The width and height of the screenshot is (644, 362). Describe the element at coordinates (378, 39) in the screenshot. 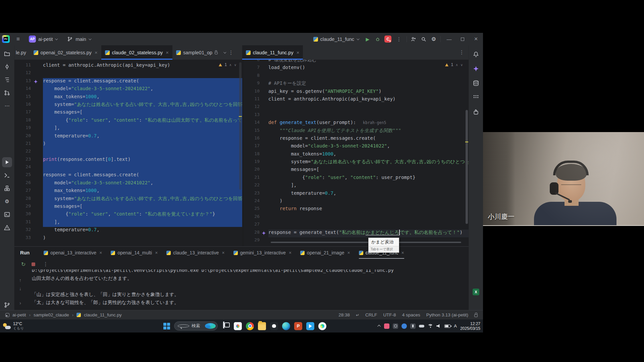

I see `debug-button` at that location.